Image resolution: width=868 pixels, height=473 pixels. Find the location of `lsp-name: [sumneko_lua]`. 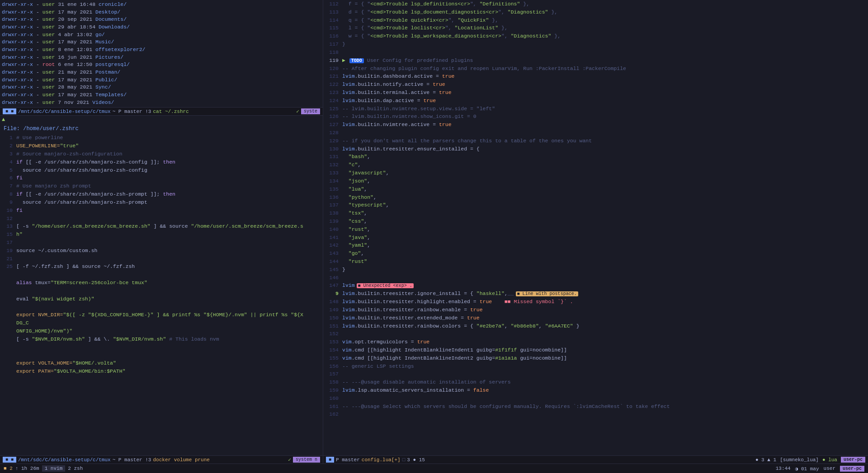

lsp-name: [sumneko_lua] is located at coordinates (799, 460).